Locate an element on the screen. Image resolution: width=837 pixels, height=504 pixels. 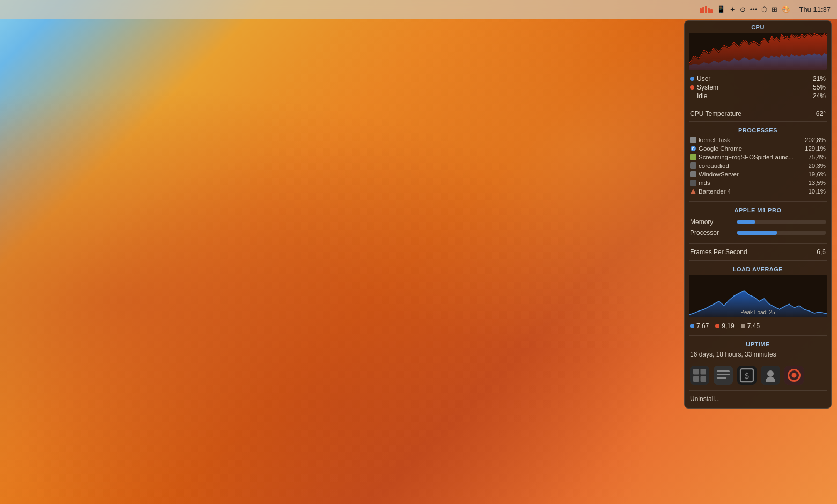
system-dot is located at coordinates (692, 87).